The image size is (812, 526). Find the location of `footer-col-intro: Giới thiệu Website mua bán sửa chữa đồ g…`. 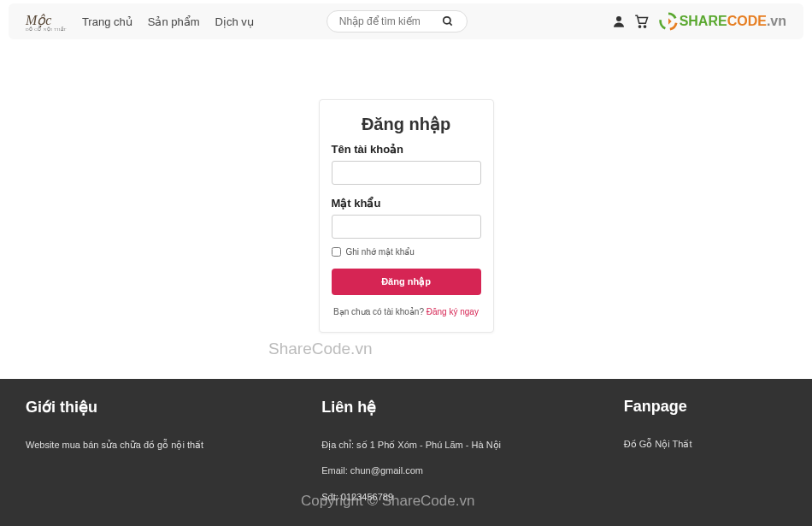

footer-col-intro: Giới thiệu Website mua bán sửa chữa đồ g… is located at coordinates (165, 454).